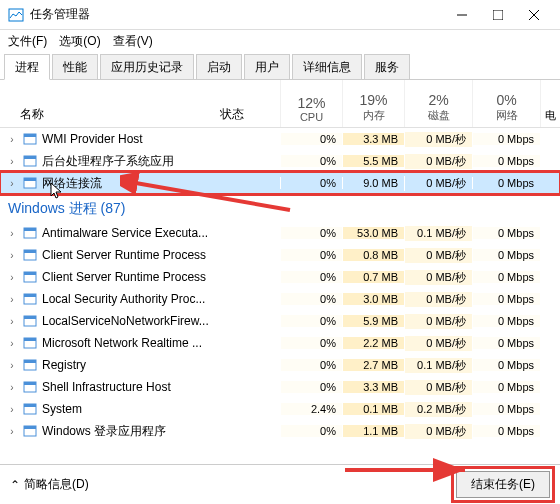  What do you see at coordinates (462, 14) in the screenshot?
I see `minimize-button` at bounding box center [462, 14].